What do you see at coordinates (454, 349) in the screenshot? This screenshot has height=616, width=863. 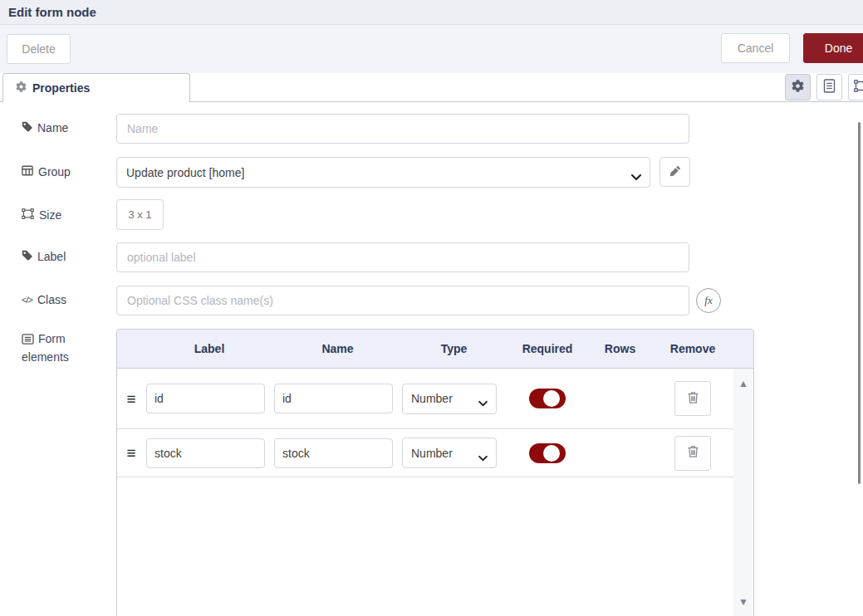 I see `column-header-type: Type` at bounding box center [454, 349].